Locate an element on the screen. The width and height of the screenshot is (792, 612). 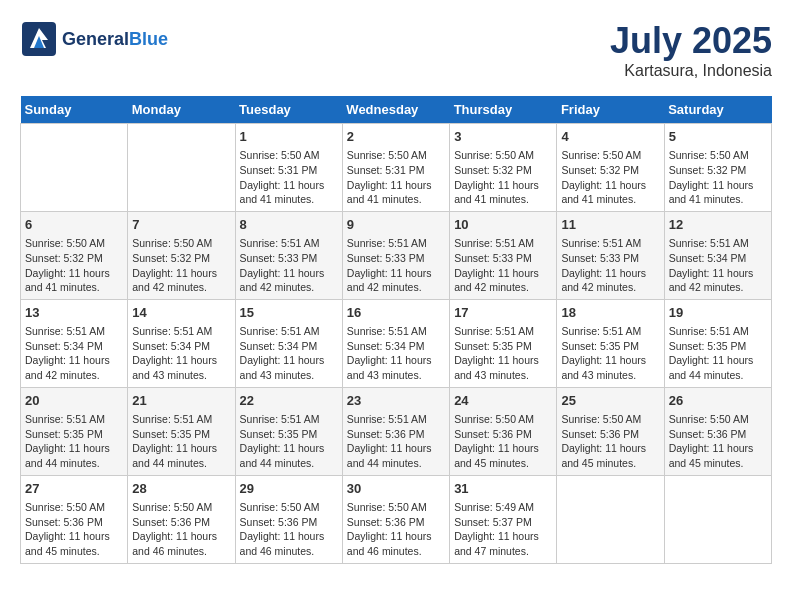
cell-line: and 43 minutes. is located at coordinates (278, 375).